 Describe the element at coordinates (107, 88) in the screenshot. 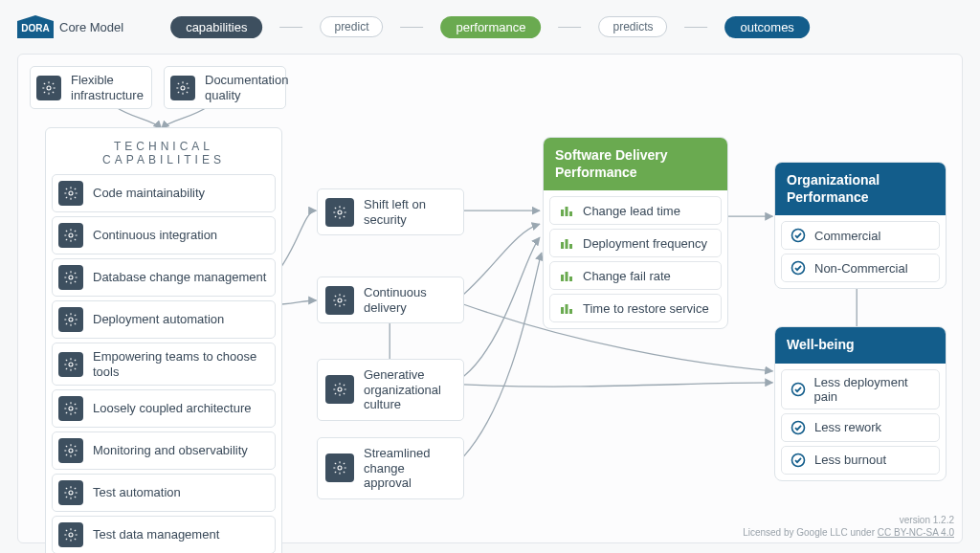

I see `cap-label: Flexible infrastructure` at that location.